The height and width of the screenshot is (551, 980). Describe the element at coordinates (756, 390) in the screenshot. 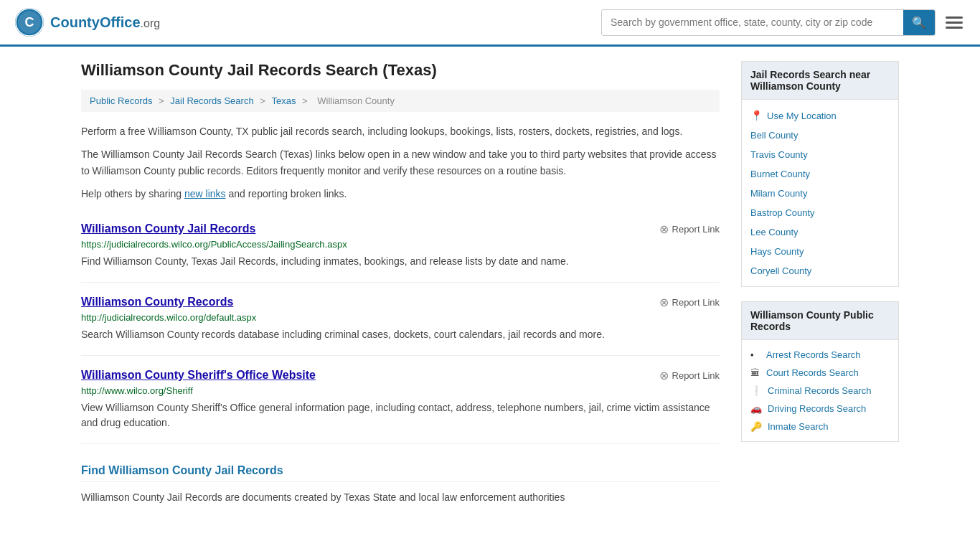

I see `sidebar-link-icon: ❕` at that location.